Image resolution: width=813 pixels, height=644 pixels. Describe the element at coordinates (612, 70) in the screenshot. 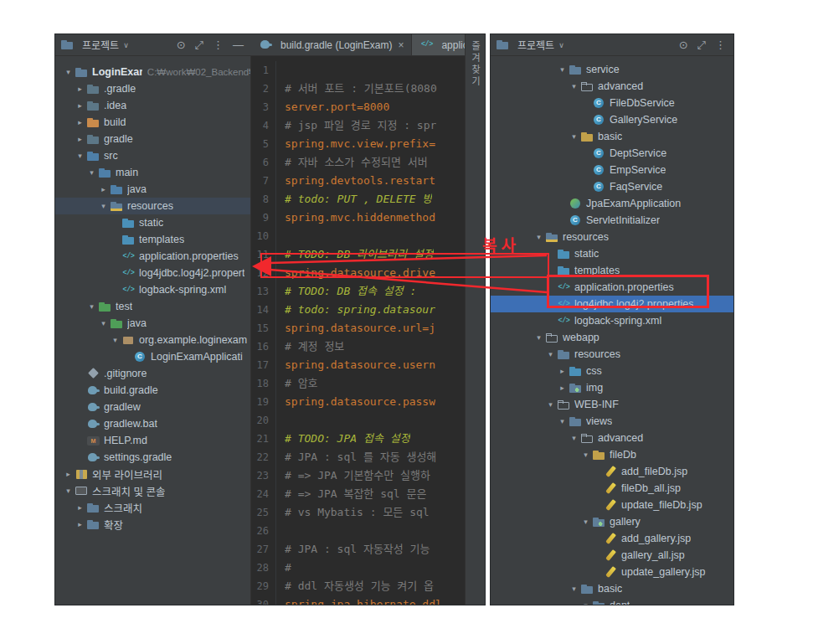

I see `tree-item-service: ▾service` at that location.